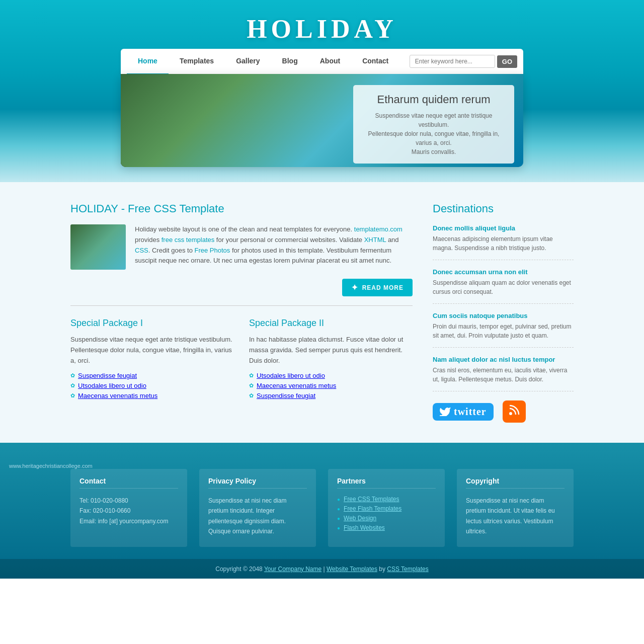 The image size is (644, 644). What do you see at coordinates (268, 61) in the screenshot?
I see `nav-links: Home Templates Gallery Blog About Contac…` at bounding box center [268, 61].